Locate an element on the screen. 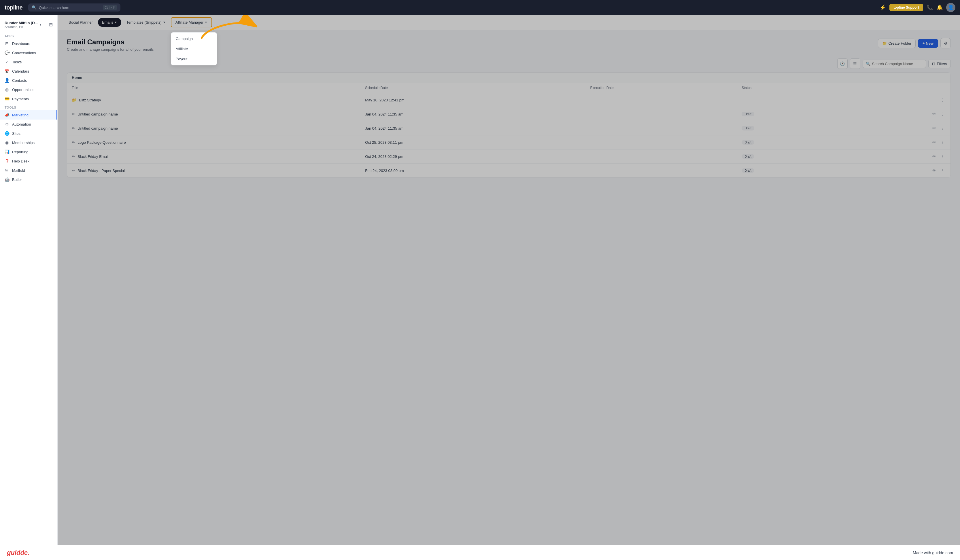 The height and width of the screenshot is (560, 960). sidebar-item-contacts: 👤 Contacts is located at coordinates (29, 80).